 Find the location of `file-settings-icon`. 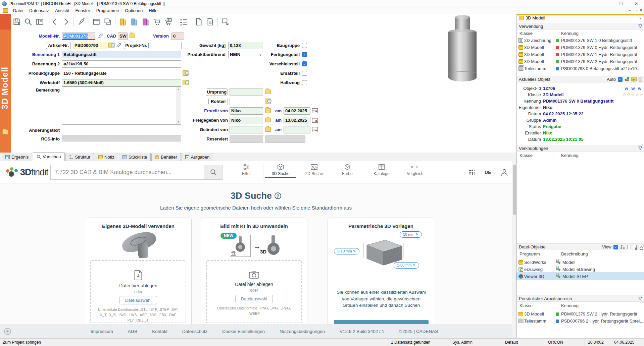

file-settings-icon is located at coordinates (635, 247).